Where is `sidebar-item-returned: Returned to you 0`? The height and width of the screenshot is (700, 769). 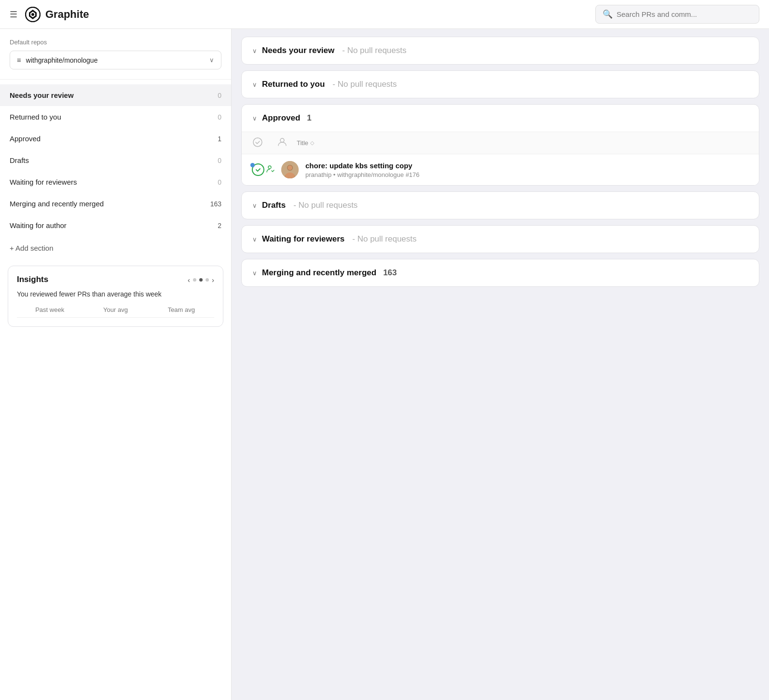
sidebar-item-returned: Returned to you 0 is located at coordinates (116, 117).